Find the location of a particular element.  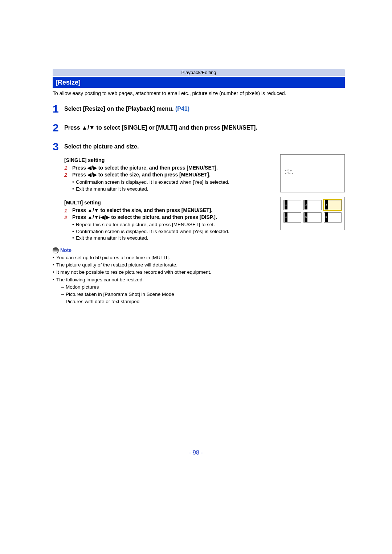

step-text: Press ▲/▼ to select [SINGLE] or [MULTI] … is located at coordinates (161, 128).